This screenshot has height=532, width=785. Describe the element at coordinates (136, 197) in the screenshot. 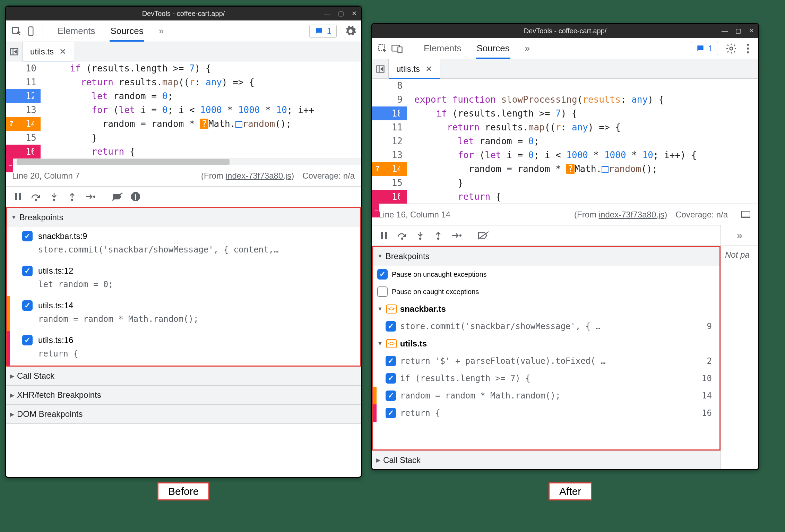

I see `pause-exceptions-icon` at that location.